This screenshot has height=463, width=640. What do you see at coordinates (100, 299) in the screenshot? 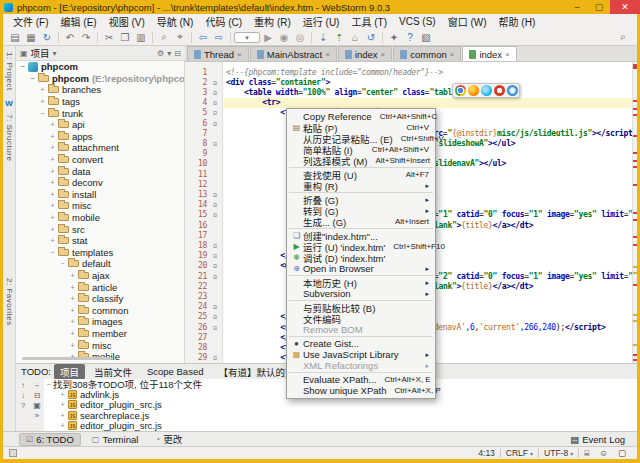
I see `tree-row: +classify` at bounding box center [100, 299].